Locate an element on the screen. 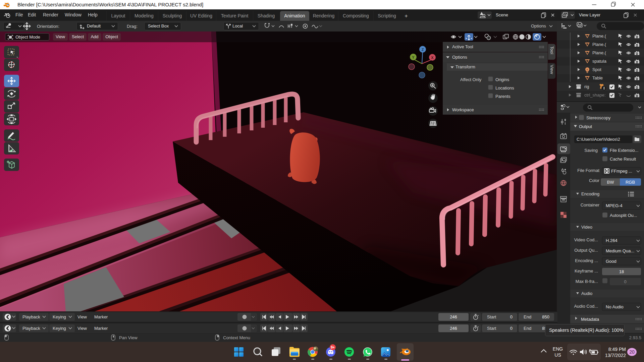 This screenshot has height=362, width=644. svg-text: US is located at coordinates (557, 355).